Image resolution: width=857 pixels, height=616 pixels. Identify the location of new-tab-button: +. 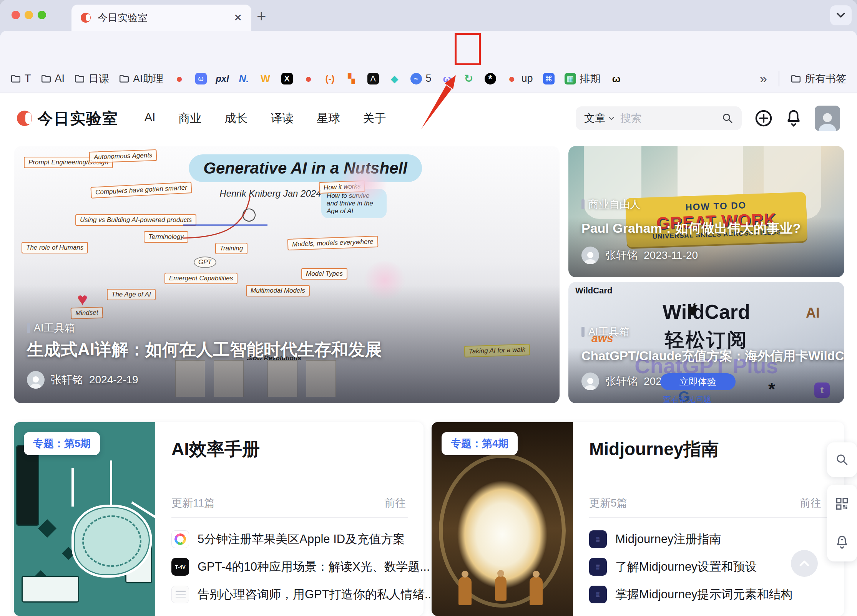
(261, 17).